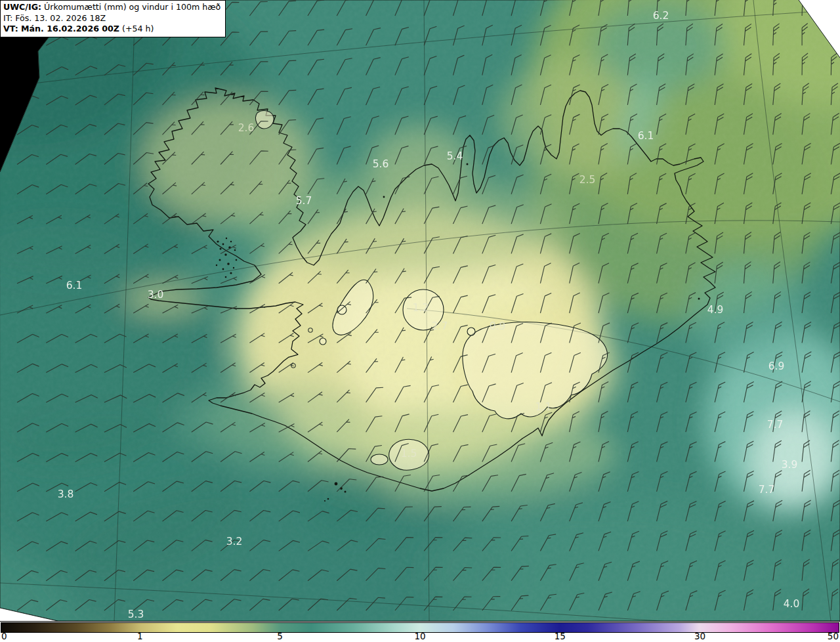 The image size is (840, 642). I want to click on precip-value-label: 5.7, so click(304, 201).